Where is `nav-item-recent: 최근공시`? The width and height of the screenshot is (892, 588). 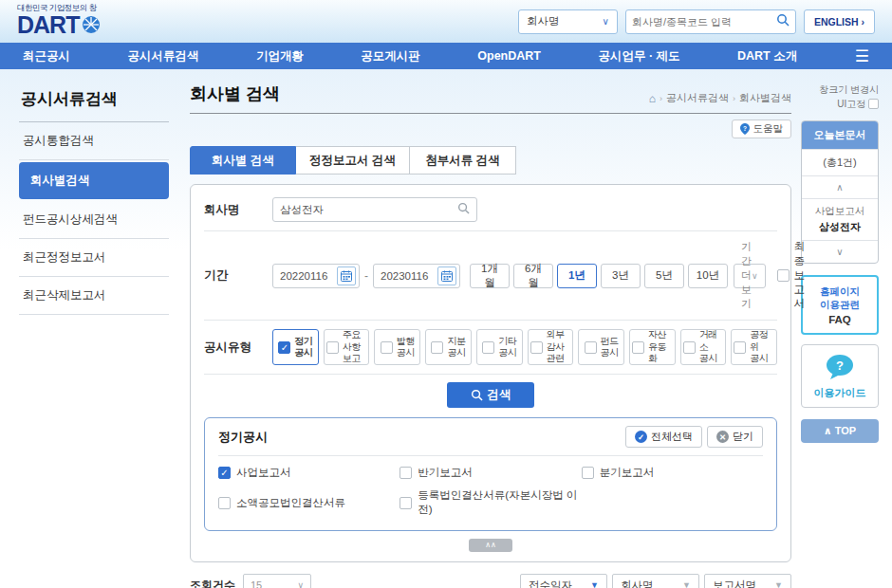 nav-item-recent: 최근공시 is located at coordinates (46, 57).